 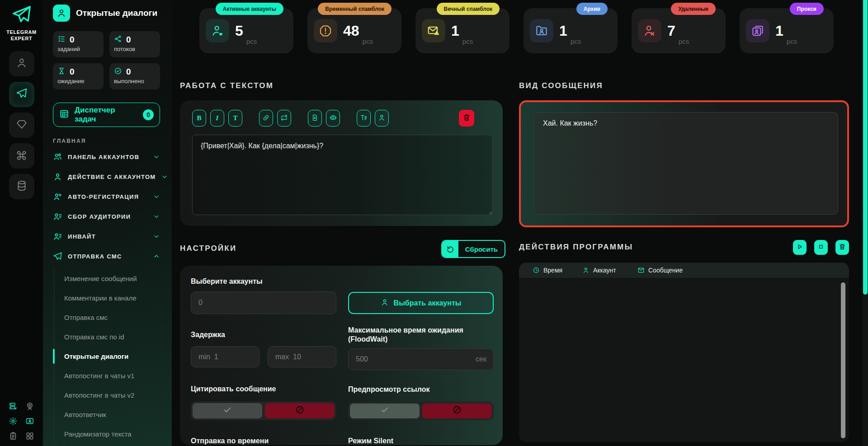 I want to click on silent-mode-label: Режим Silent, so click(x=421, y=441).